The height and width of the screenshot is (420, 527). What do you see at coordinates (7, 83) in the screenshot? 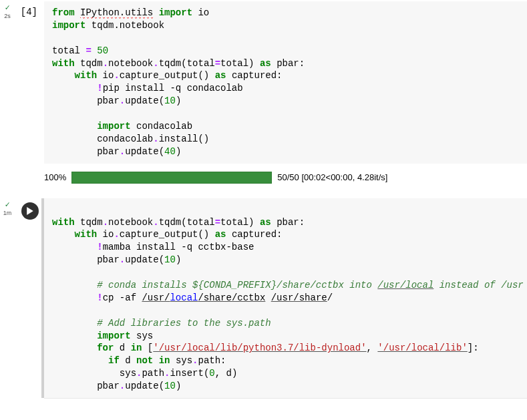
I see `cell-status-gutter: ✓ 2s` at bounding box center [7, 83].